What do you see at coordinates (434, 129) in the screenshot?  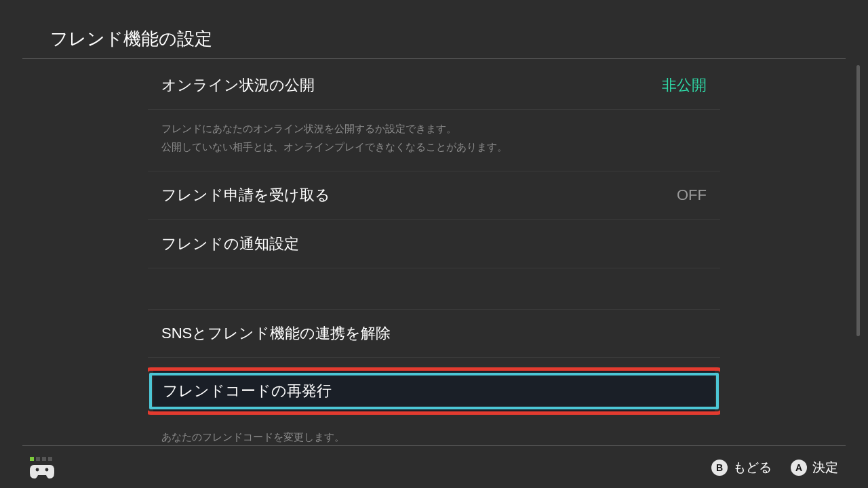 I see `desc-line: フレンドにあなたのオンライン状況を公開するか設定できます。` at bounding box center [434, 129].